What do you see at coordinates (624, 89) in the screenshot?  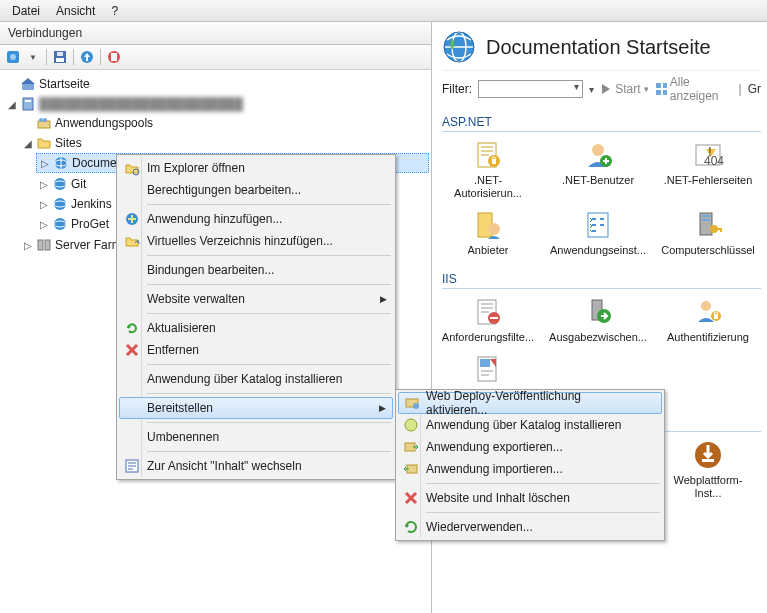 I see `filter-start: Start ▾` at bounding box center [624, 89].